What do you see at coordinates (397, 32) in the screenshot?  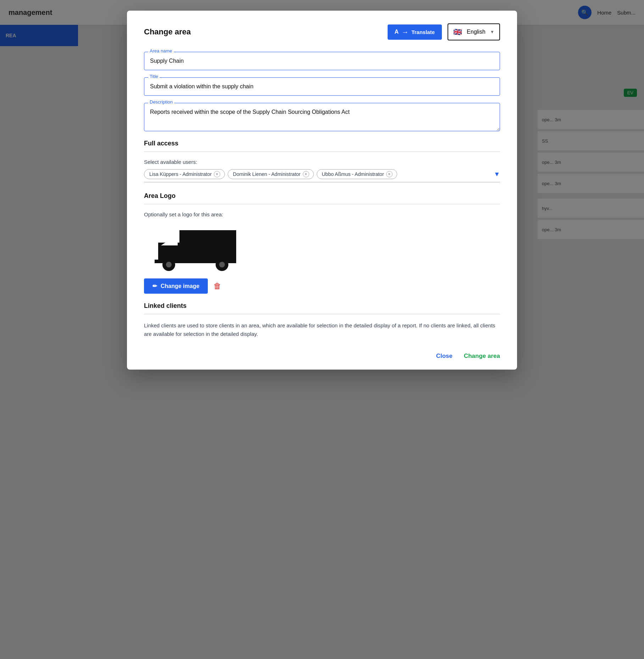 I see `translate-icon: A` at bounding box center [397, 32].